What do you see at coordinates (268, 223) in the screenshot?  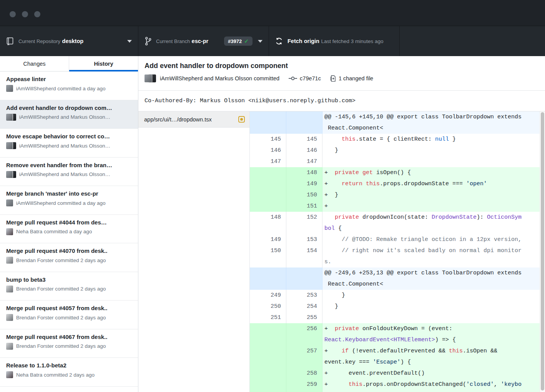 I see `old-line-number: 148` at bounding box center [268, 223].